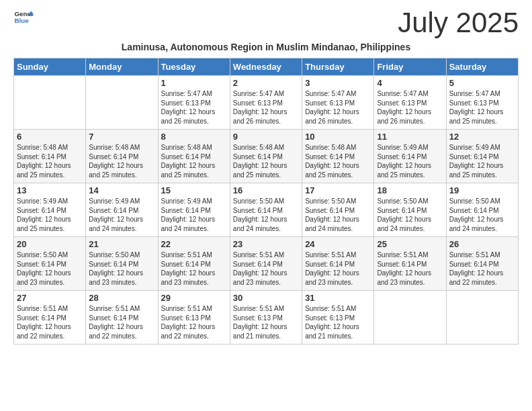 This screenshot has width=532, height=411. Describe the element at coordinates (482, 103) in the screenshot. I see `calendar-cell: 5Sunrise: 5:47 AM Sunset: 6:13 PM Daylig…` at that location.